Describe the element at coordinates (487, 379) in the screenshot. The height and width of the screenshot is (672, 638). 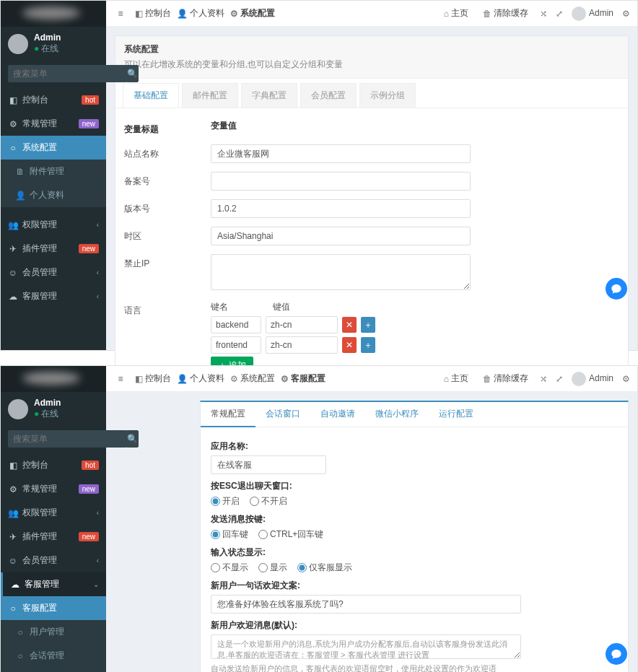
I see `trash-icon: 🗑` at that location.